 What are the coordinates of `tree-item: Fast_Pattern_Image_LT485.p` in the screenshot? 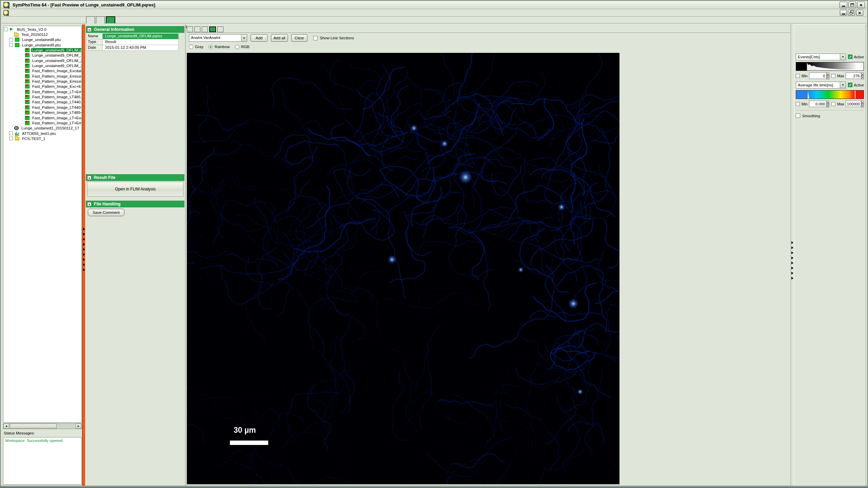 It's located at (42, 97).